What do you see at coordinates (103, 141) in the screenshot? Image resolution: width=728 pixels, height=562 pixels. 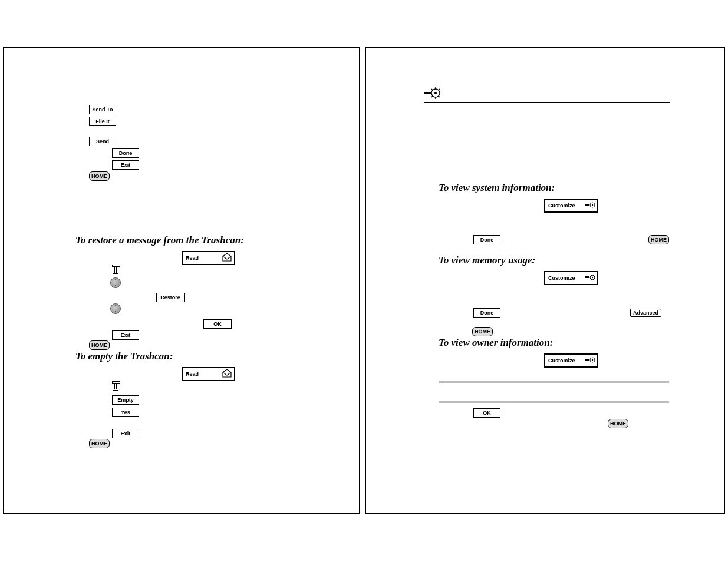 I see `send-button: Send` at bounding box center [103, 141].